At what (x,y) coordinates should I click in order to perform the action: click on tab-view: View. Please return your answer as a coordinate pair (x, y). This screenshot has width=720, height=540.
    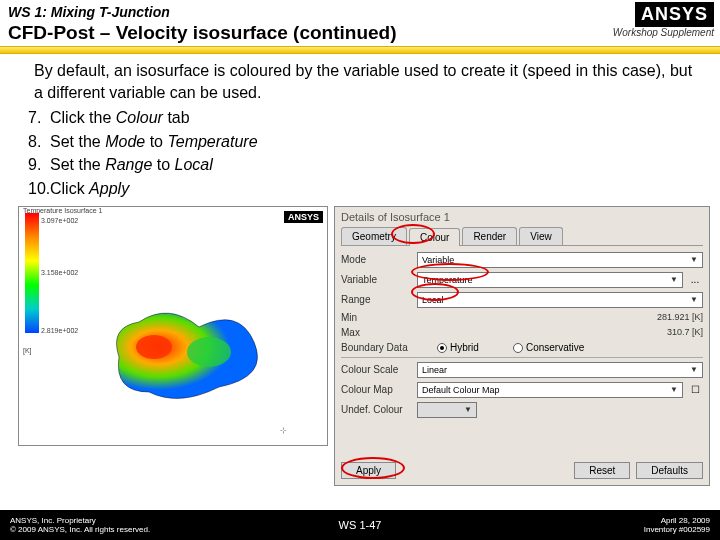
    Looking at the image, I should click on (541, 236).